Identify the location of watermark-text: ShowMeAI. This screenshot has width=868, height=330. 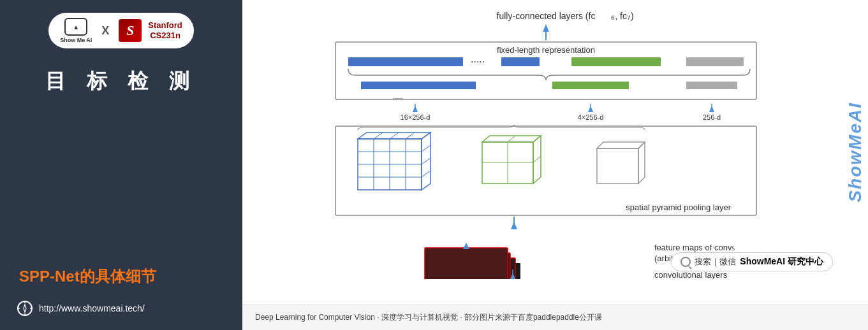
(855, 152).